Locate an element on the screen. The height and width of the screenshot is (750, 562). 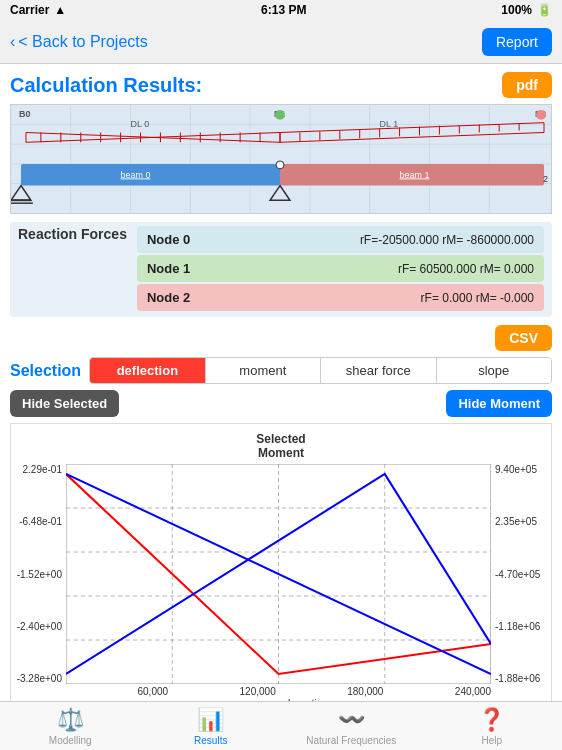
svg-text: DL 1 is located at coordinates (390, 124).